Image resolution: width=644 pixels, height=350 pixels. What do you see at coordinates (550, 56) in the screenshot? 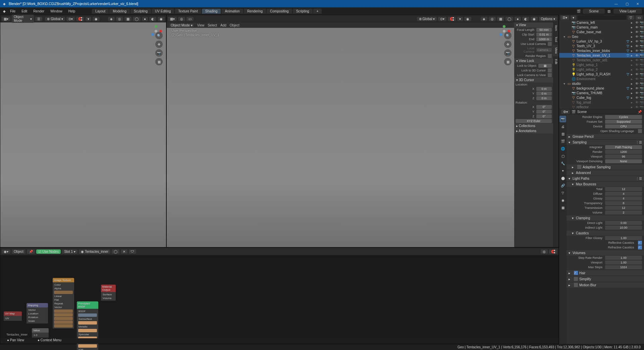
I see `render-region-check` at bounding box center [550, 56].